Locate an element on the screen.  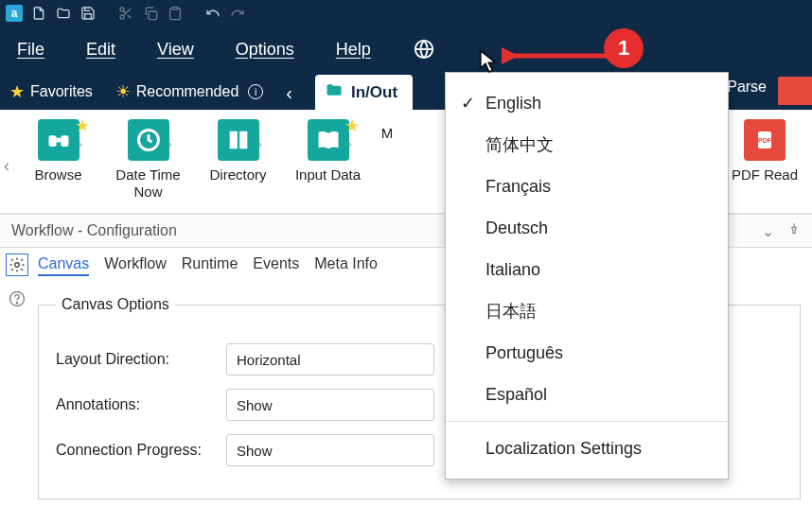
tool-input-data-label: Input Data is located at coordinates (327, 175).